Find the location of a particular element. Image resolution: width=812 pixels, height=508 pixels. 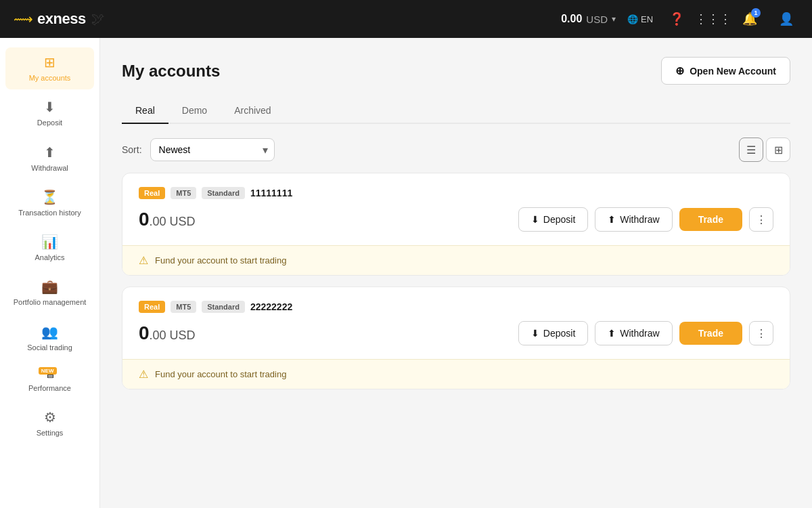

deposit-icon: ⬇ is located at coordinates (50, 107).